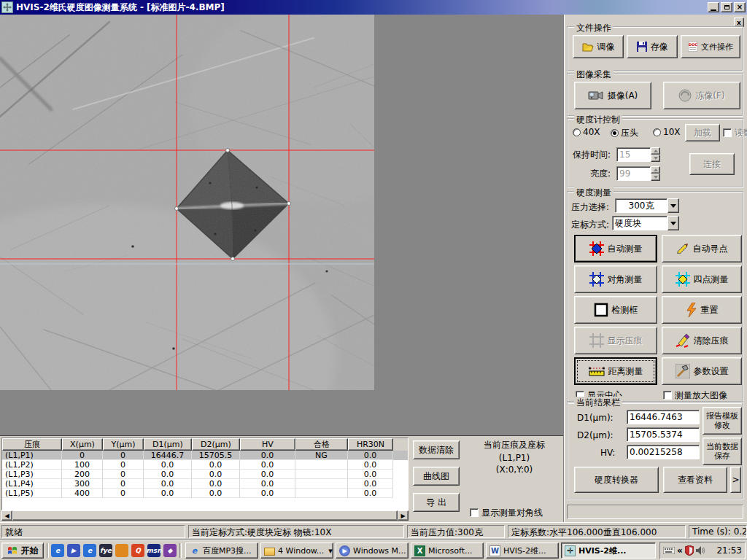 This screenshot has width=747, height=560. Describe the element at coordinates (713, 7) in the screenshot. I see `minimize-button` at that location.